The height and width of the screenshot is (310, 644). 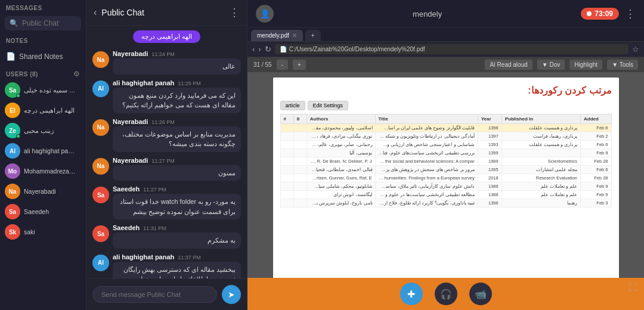 What do you see at coordinates (411, 294) in the screenshot?
I see `add-action-btn: ✚` at bounding box center [411, 294].